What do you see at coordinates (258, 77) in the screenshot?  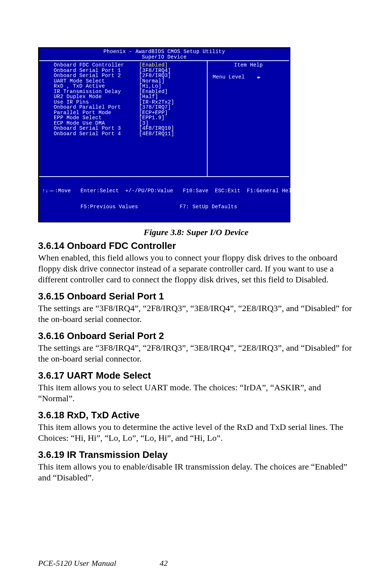 I see `chevron-right-icon: ▸▸` at bounding box center [258, 77].